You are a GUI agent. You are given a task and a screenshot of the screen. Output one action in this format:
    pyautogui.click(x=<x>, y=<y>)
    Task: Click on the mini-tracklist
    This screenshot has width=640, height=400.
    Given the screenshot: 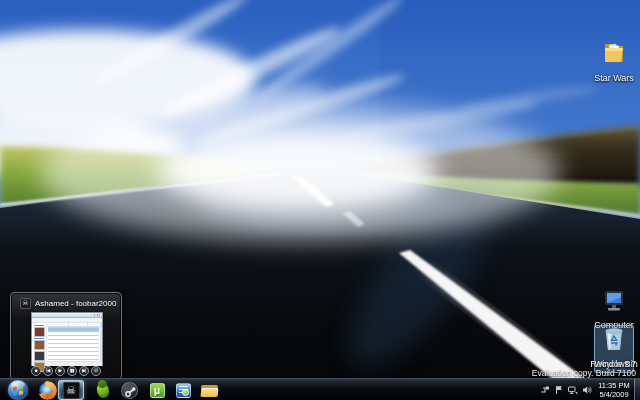 What is the action you would take?
    pyautogui.click(x=74, y=342)
    